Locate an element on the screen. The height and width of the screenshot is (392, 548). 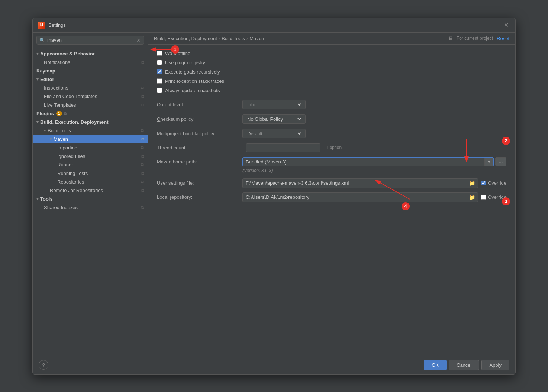
thread-count-input is located at coordinates (283, 148).